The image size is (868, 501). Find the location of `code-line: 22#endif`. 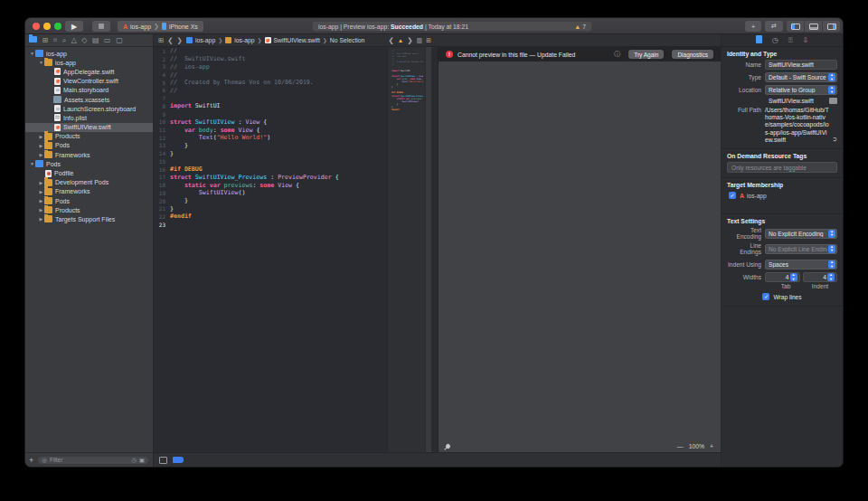

code-line: 22#endif is located at coordinates (270, 217).